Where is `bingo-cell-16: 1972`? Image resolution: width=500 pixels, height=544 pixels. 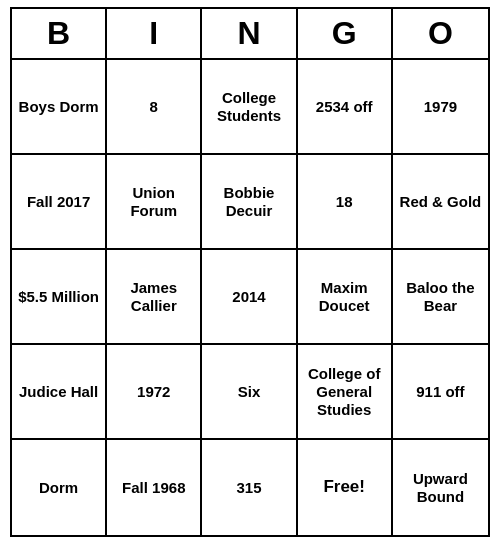 bingo-cell-16: 1972 is located at coordinates (154, 392).